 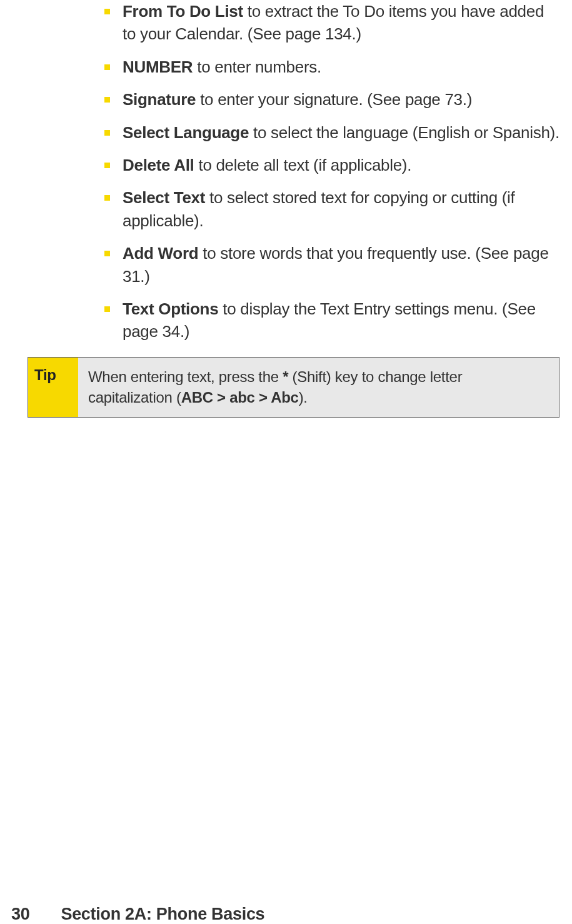 What do you see at coordinates (257, 67) in the screenshot?
I see `item-text: to enter numbers.` at bounding box center [257, 67].